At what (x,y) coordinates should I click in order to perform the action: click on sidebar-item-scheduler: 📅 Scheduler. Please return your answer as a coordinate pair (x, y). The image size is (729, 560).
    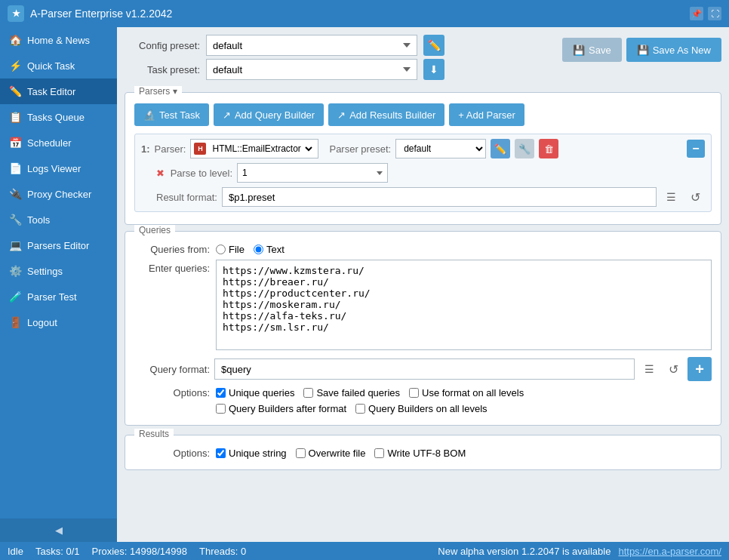
    Looking at the image, I should click on (59, 143).